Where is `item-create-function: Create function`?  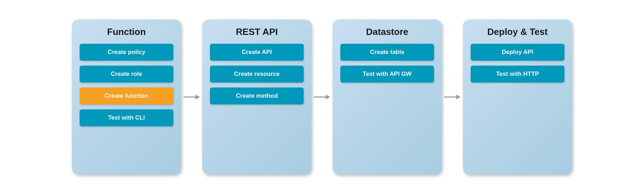
item-create-function: Create function is located at coordinates (126, 96).